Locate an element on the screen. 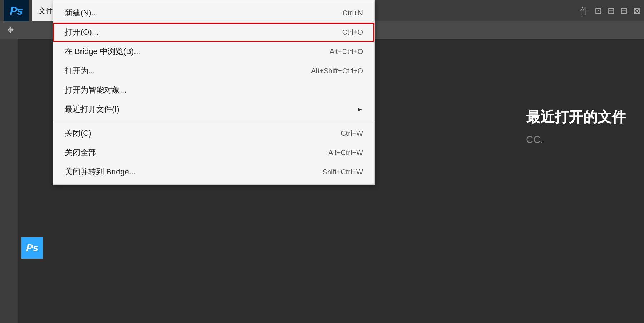 The width and height of the screenshot is (644, 323). menu-recent-label: 最近打开文件(I) is located at coordinates (92, 109).